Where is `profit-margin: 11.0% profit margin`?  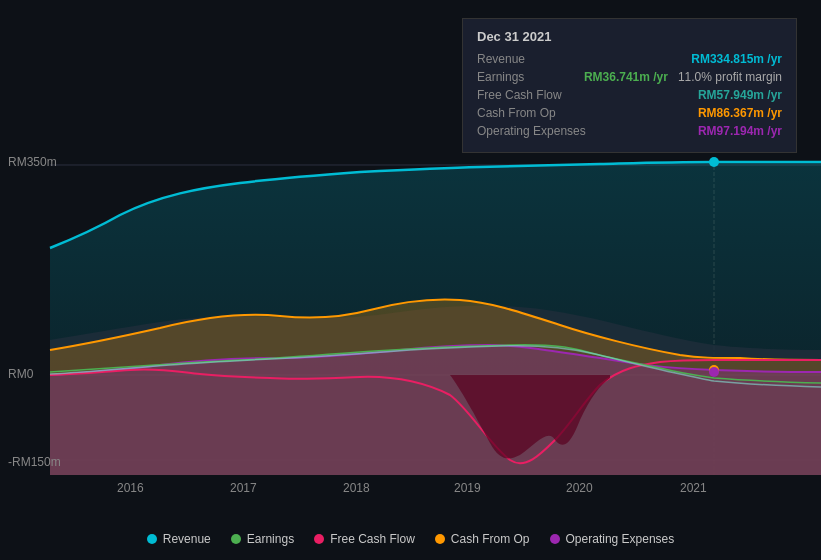
profit-margin: 11.0% profit margin is located at coordinates (730, 77).